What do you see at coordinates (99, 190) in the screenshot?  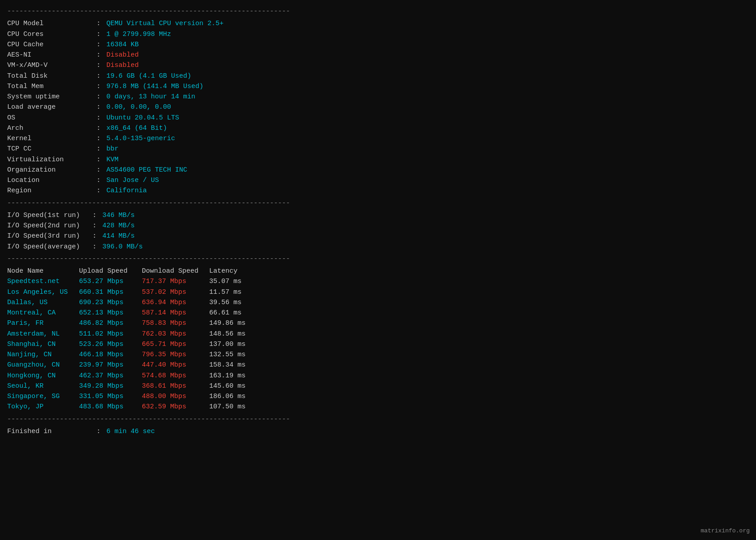 I see `colon-region: :` at bounding box center [99, 190].